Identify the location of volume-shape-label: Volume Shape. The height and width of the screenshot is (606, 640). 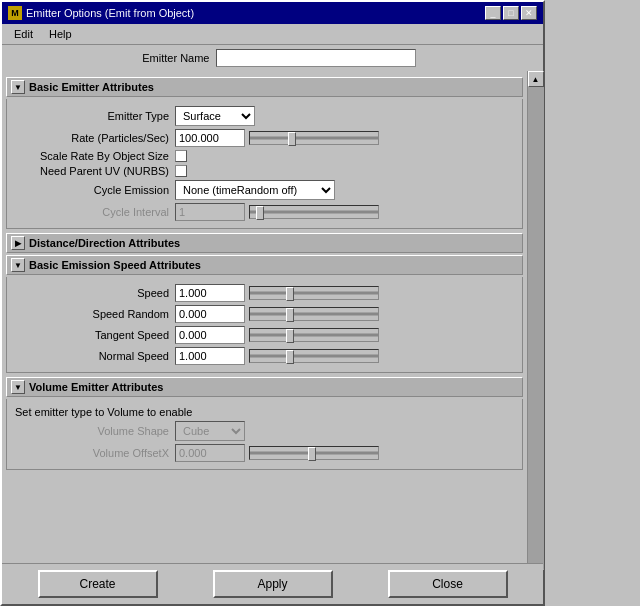
(95, 431).